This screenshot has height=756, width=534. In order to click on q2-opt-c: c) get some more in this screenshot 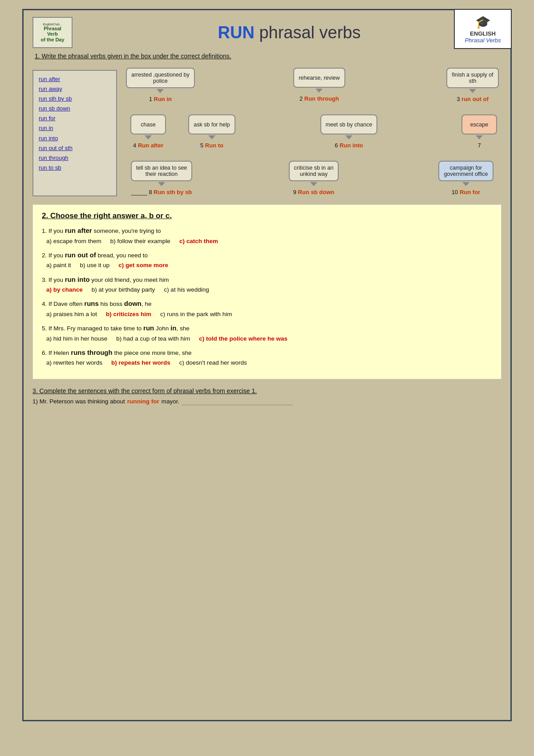, I will do `click(143, 265)`.